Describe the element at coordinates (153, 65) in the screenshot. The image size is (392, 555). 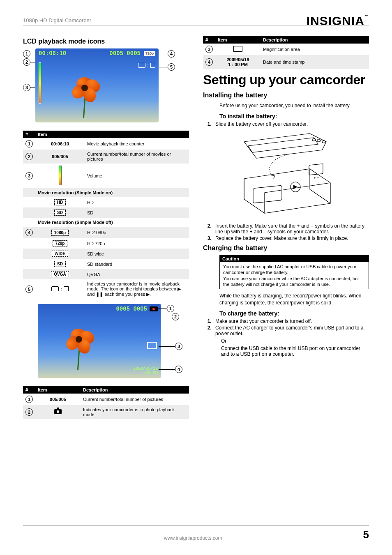
I see `play-pause-icon` at that location.